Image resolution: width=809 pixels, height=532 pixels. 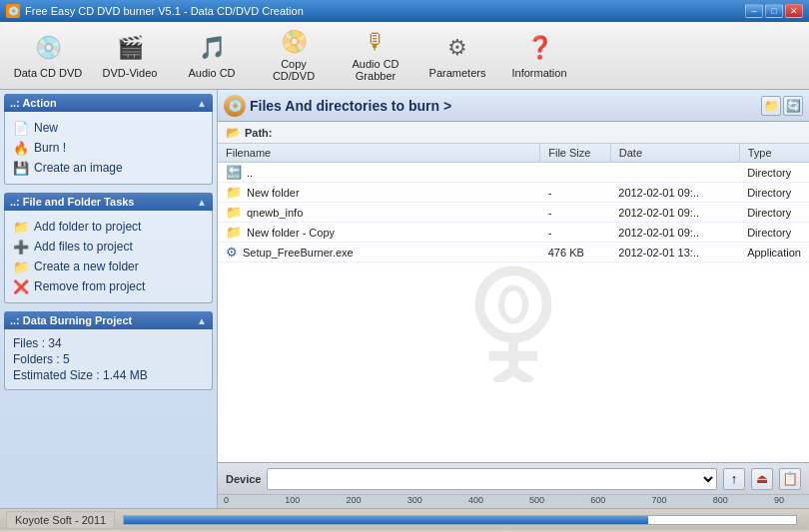 What do you see at coordinates (202, 202) in the screenshot?
I see `file-folder-collapse-icon: ▲` at bounding box center [202, 202].